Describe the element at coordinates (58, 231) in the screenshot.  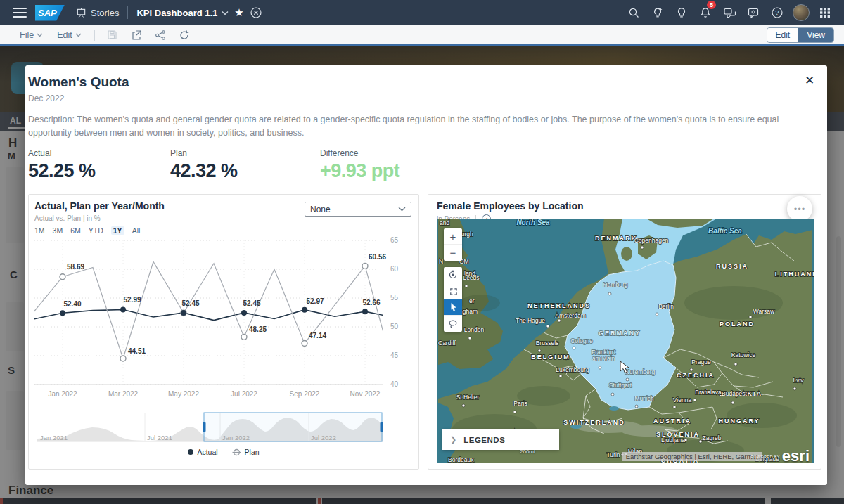
I see `range-3m: 3M` at that location.